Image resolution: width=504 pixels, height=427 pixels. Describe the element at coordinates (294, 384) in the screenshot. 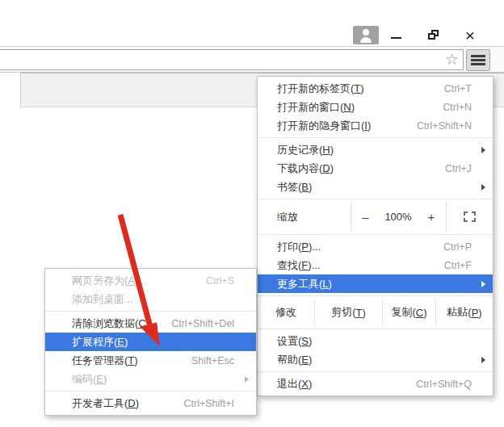

I see `menu-item-label: 退出(X)` at that location.